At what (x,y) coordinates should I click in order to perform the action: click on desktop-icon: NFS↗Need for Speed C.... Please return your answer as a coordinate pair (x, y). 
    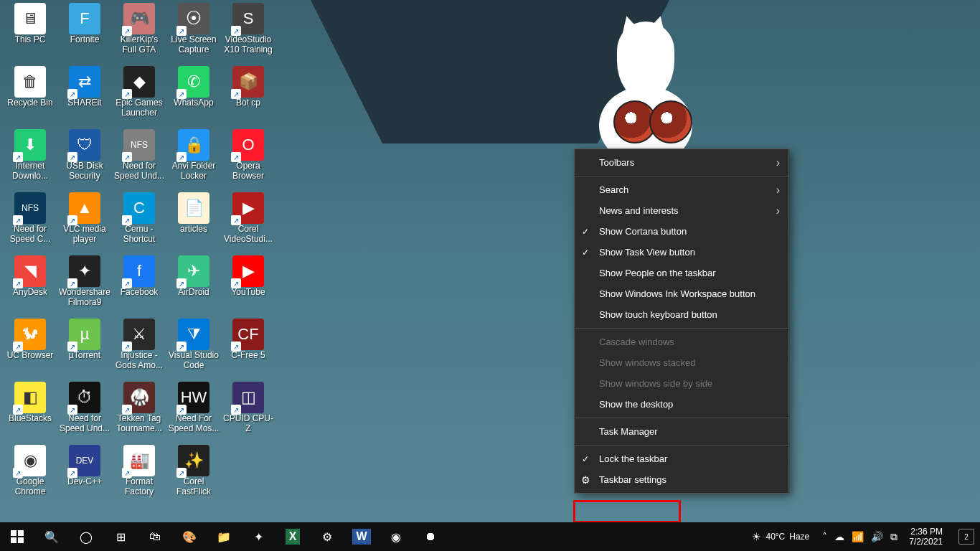
    Looking at the image, I should click on (30, 224).